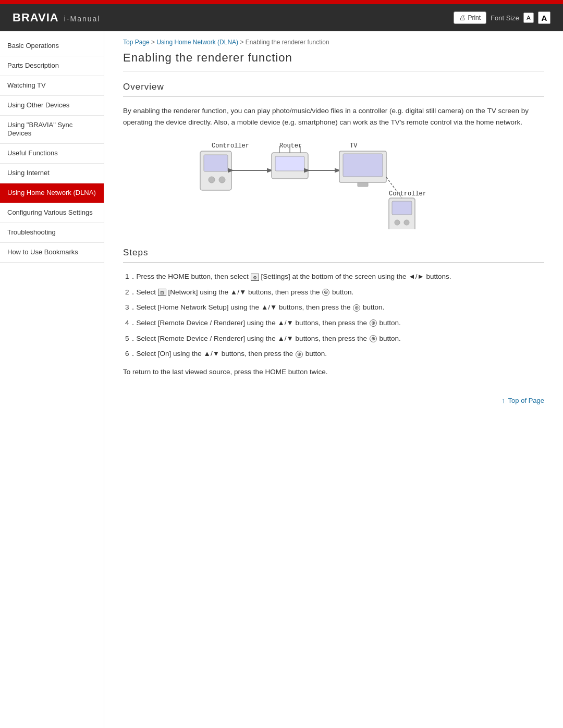 The image size is (563, 728). I want to click on sidebar-item-troubleshooting: Troubleshooting, so click(52, 233).